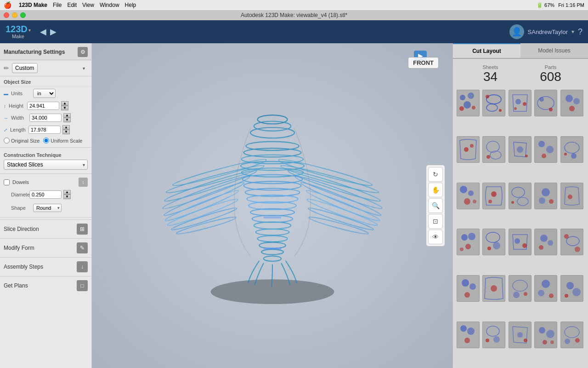 This screenshot has width=588, height=368. Describe the element at coordinates (6, 15) in the screenshot. I see `close-button` at that location.